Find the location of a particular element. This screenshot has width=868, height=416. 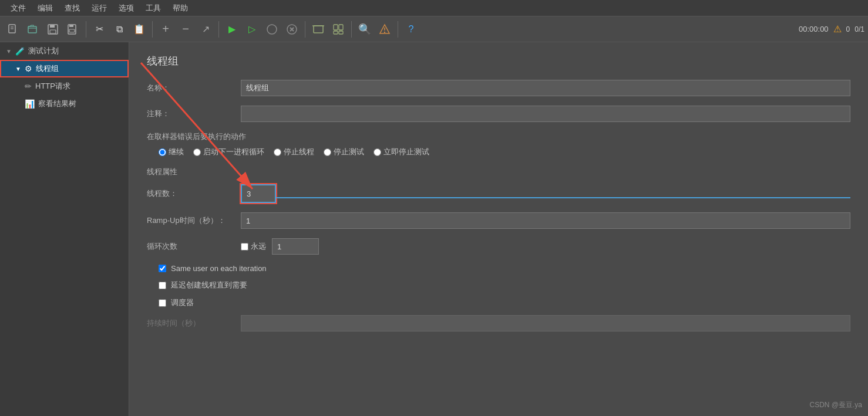

comment-input is located at coordinates (546, 114).